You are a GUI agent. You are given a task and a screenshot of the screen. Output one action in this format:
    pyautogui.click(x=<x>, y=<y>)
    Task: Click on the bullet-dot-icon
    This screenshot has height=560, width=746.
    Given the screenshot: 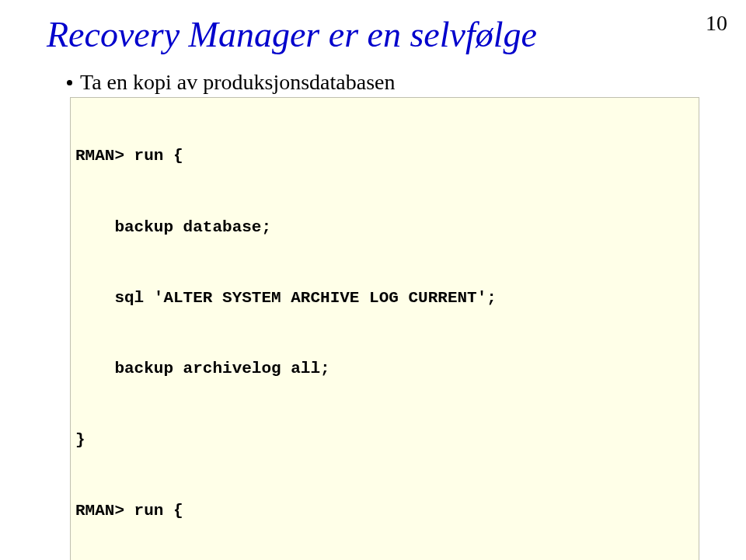 What is the action you would take?
    pyautogui.click(x=70, y=82)
    